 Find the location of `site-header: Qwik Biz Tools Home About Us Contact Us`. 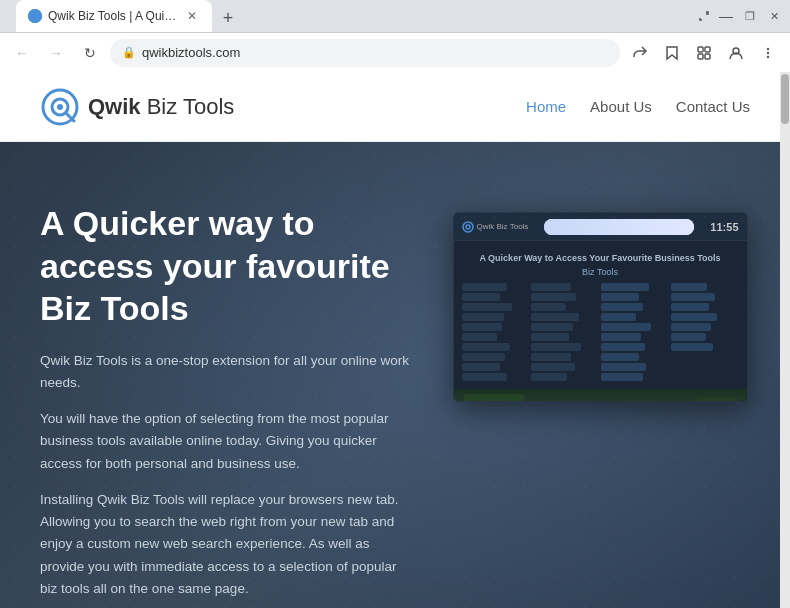

site-header: Qwik Biz Tools Home About Us Contact Us is located at coordinates (395, 107).